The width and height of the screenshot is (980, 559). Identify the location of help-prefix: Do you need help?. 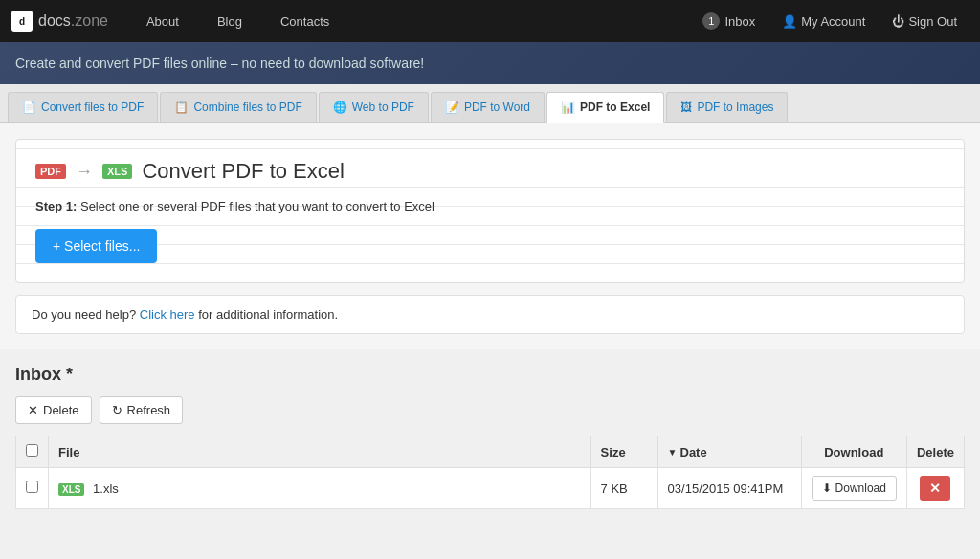
(84, 314).